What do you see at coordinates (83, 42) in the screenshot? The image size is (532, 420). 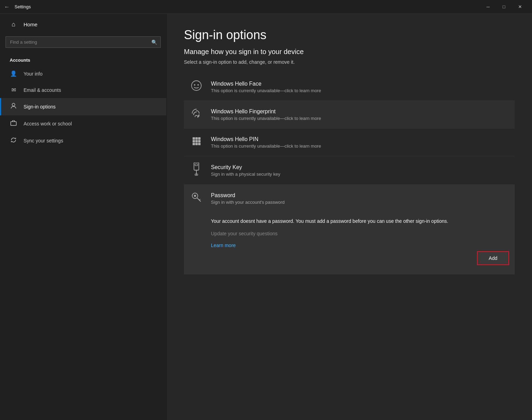 I see `search-container: 🔍` at bounding box center [83, 42].